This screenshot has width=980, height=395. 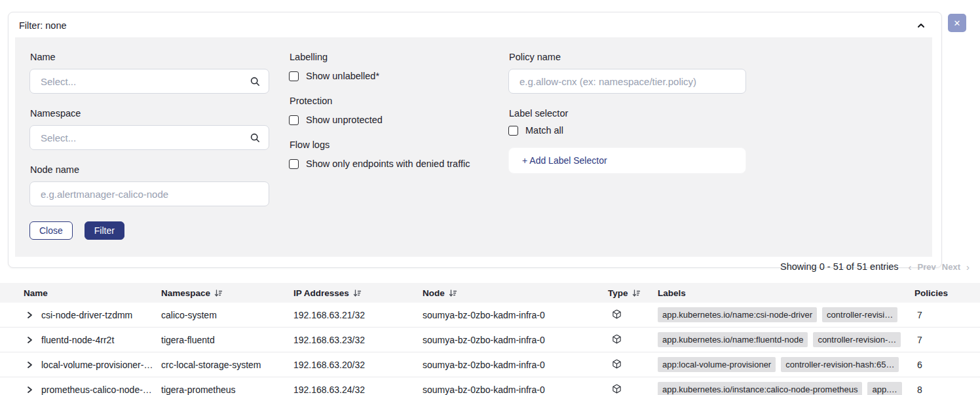 I want to click on show-unlabelled-option: Show unlabelled*, so click(x=388, y=76).